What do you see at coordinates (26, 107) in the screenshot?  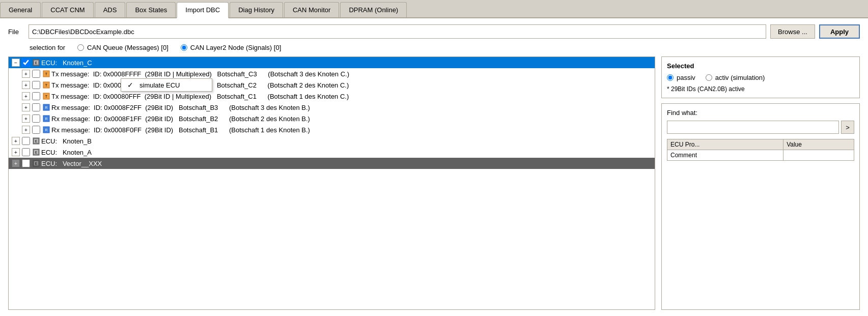 I see `expand-btn-rx-b3: +` at bounding box center [26, 107].